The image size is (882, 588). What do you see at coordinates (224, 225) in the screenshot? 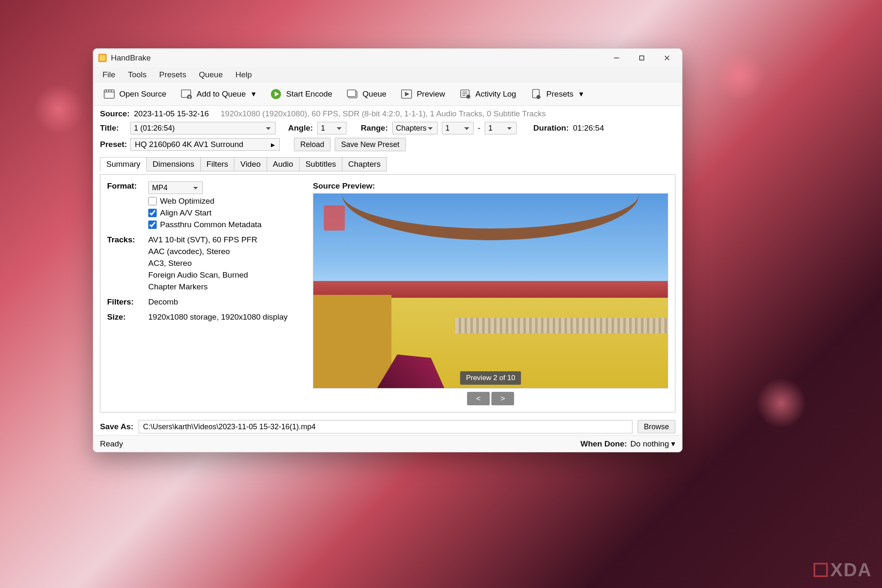
I see `passthru-metadata-checkbox: Passthru Common Metadata` at bounding box center [224, 225].